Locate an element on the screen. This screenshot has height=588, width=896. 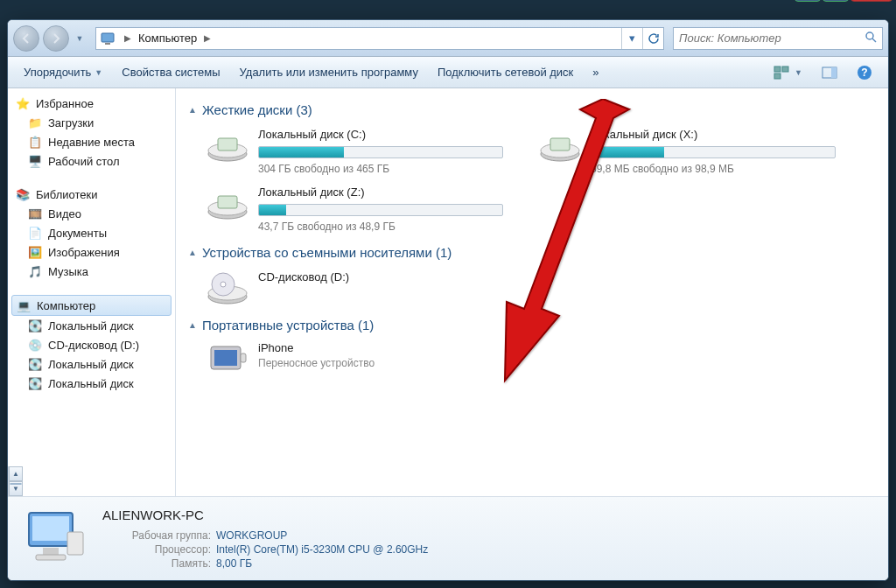
memory-value: 8,00 ГБ is located at coordinates (234, 564).